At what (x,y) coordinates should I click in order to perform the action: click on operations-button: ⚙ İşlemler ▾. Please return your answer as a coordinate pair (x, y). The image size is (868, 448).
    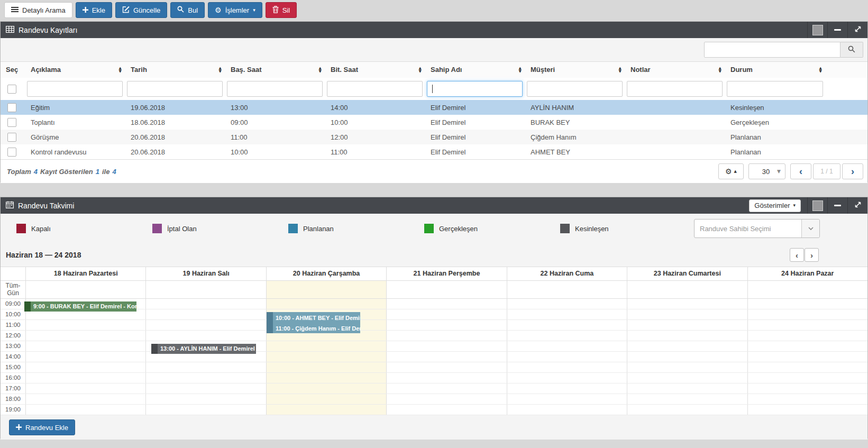
    Looking at the image, I should click on (235, 10).